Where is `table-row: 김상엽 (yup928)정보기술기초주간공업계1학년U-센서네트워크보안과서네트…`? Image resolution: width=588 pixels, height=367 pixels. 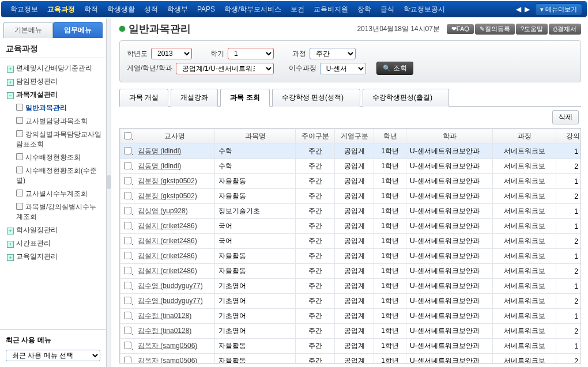
table-row: 김상엽 (yup928)정보기술기초주간공업계1학년U-센서네트워크보안과서네트… is located at coordinates (351, 211).